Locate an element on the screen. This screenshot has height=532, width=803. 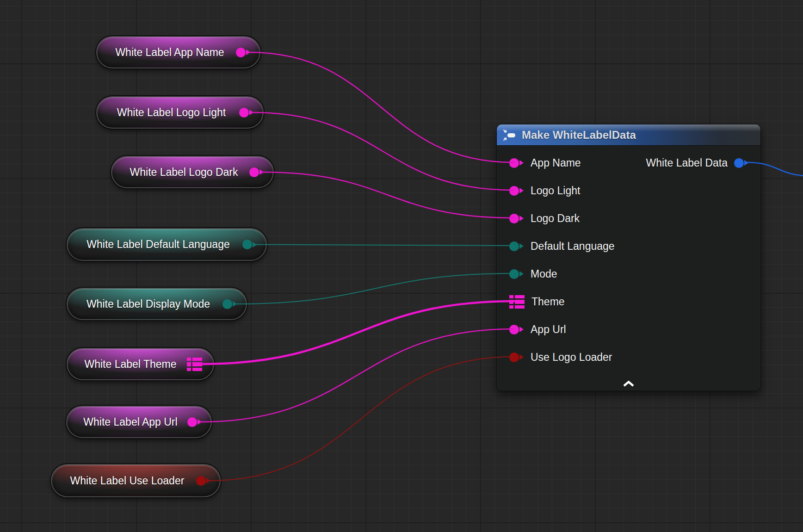
variable-node-white-label-app-url: White Label App Url is located at coordinates (139, 422).